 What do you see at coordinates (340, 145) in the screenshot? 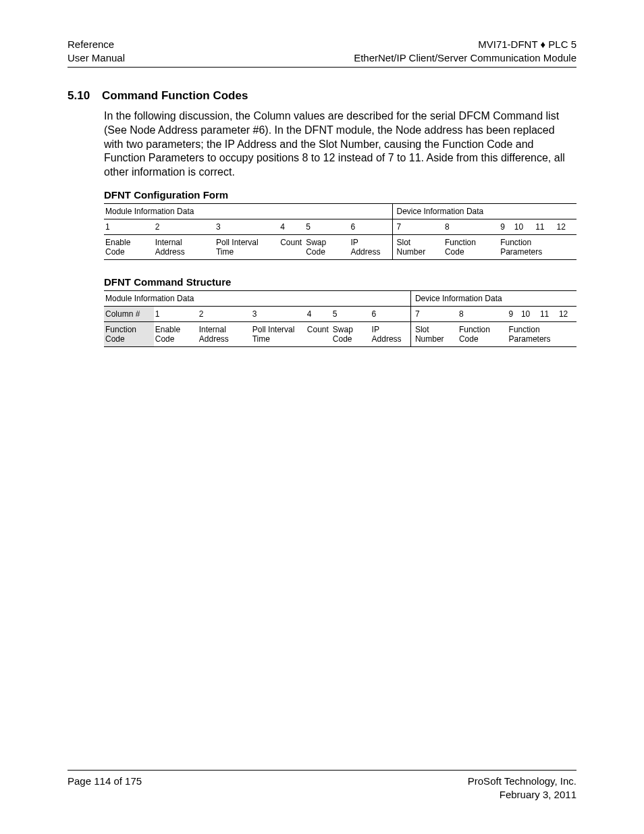
I see `section-paragraph: In the following discussion, the Column …` at bounding box center [340, 145].